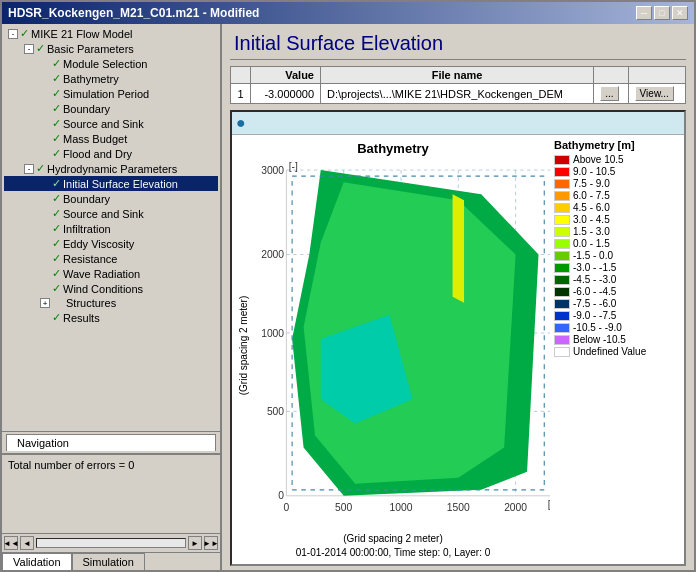 Image resolution: width=696 pixels, height=572 pixels. What do you see at coordinates (609, 94) in the screenshot?
I see `dots-button: ...` at bounding box center [609, 94].